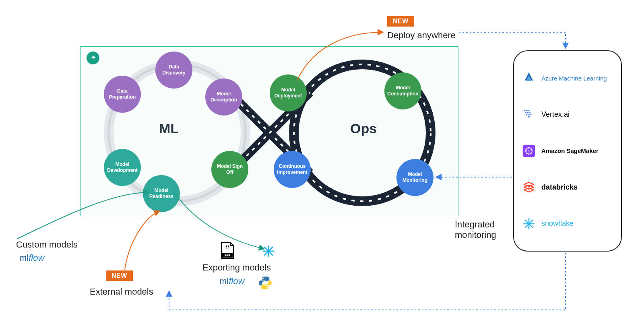  I want to click on node-label: Data Preparation, so click(122, 94).